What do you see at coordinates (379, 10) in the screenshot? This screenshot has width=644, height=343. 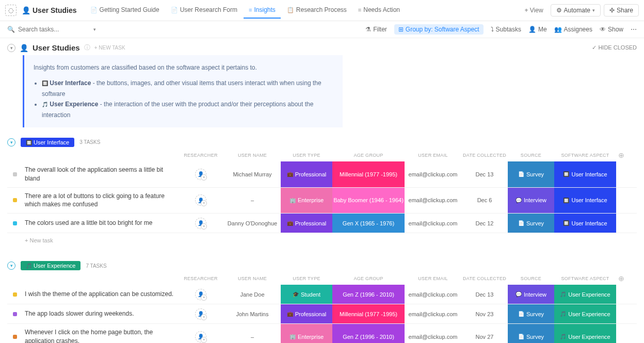 I see `tab-needs-action: ≡Needs Action` at bounding box center [379, 10].